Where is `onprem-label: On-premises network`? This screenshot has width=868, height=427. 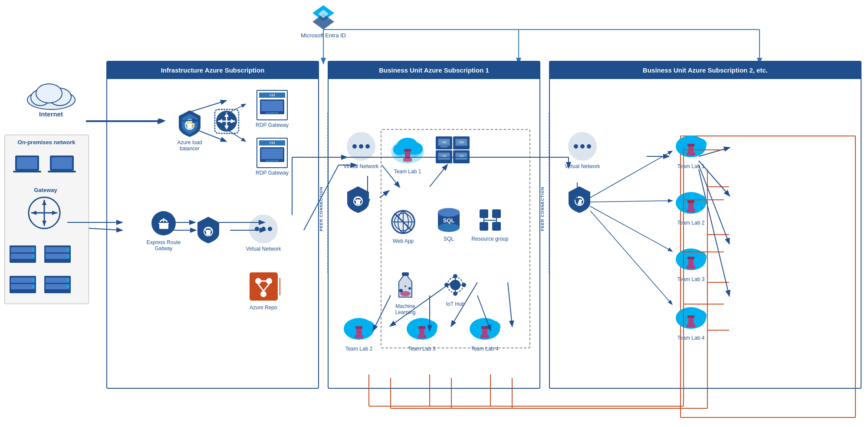 onprem-label: On-premises network is located at coordinates (46, 142).